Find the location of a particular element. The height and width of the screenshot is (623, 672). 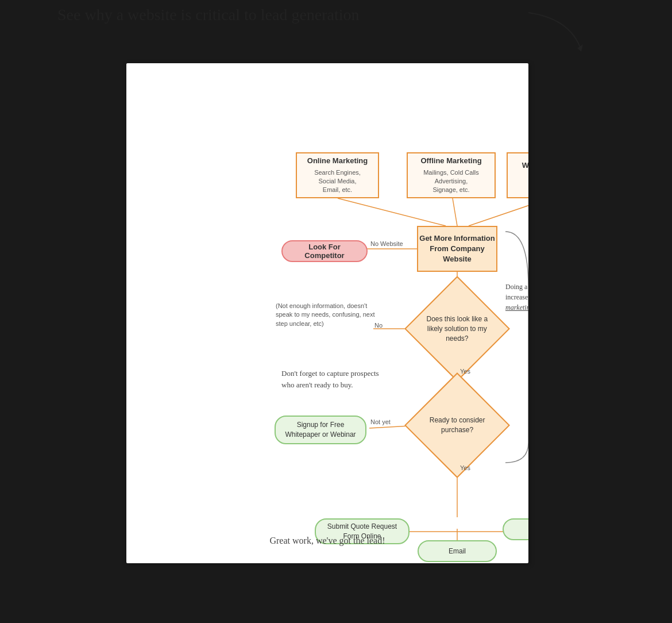

no-website-label: No Website is located at coordinates (387, 244).